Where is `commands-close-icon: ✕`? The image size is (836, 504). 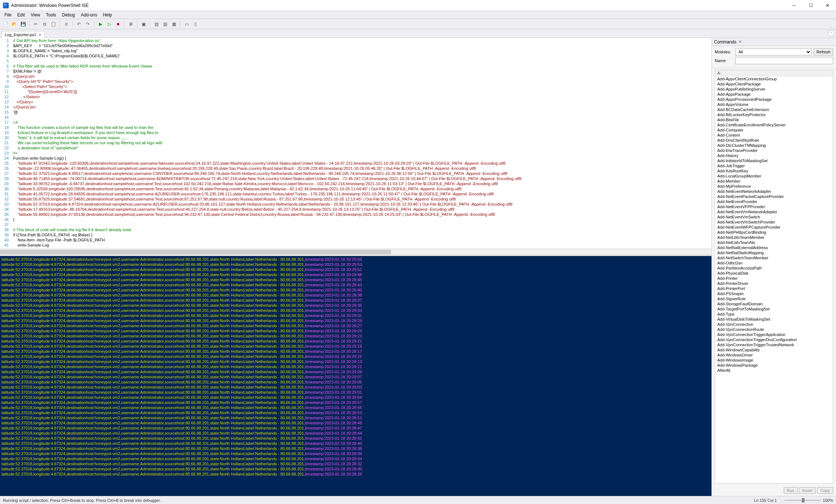 commands-close-icon: ✕ is located at coordinates (740, 42).